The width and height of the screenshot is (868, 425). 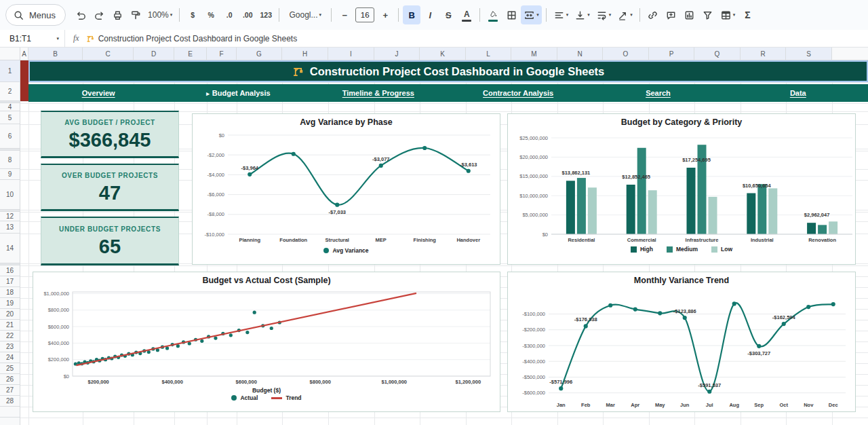 I want to click on column-header-A: A, so click(x=24, y=54).